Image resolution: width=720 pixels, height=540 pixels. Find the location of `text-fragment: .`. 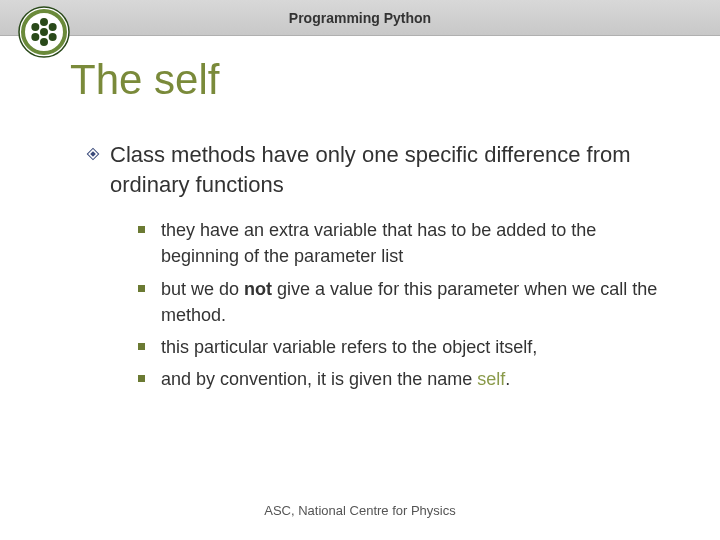

text-fragment: . is located at coordinates (508, 379).